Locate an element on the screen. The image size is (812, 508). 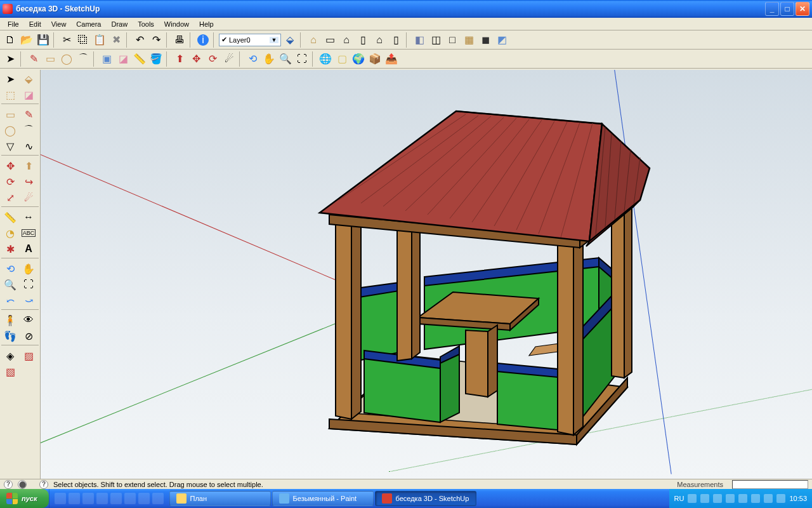
section-tool: ⊘ is located at coordinates (29, 336).